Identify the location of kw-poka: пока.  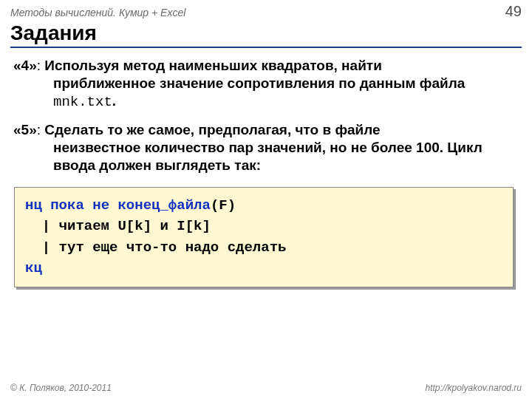
(67, 205).